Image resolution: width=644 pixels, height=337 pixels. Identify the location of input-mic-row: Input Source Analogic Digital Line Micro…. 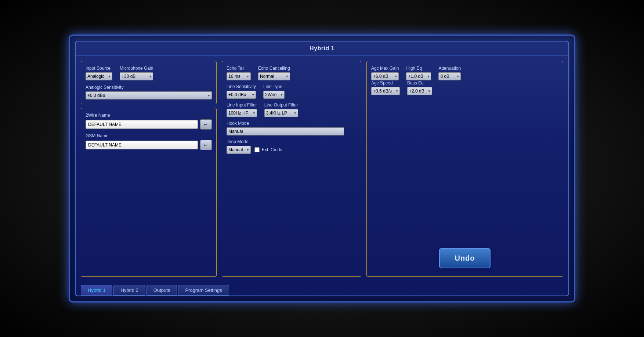
(149, 73).